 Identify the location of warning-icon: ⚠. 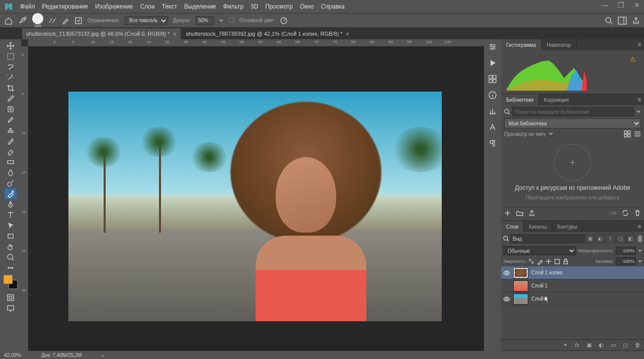
(633, 59).